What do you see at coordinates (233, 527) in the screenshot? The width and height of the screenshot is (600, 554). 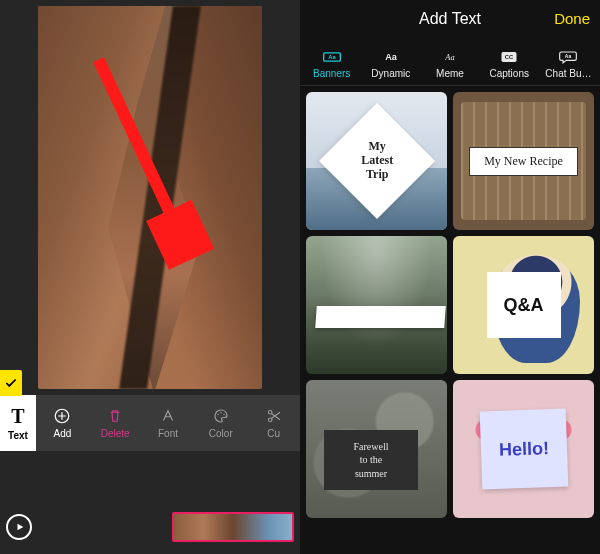 I see `video-clip` at bounding box center [233, 527].